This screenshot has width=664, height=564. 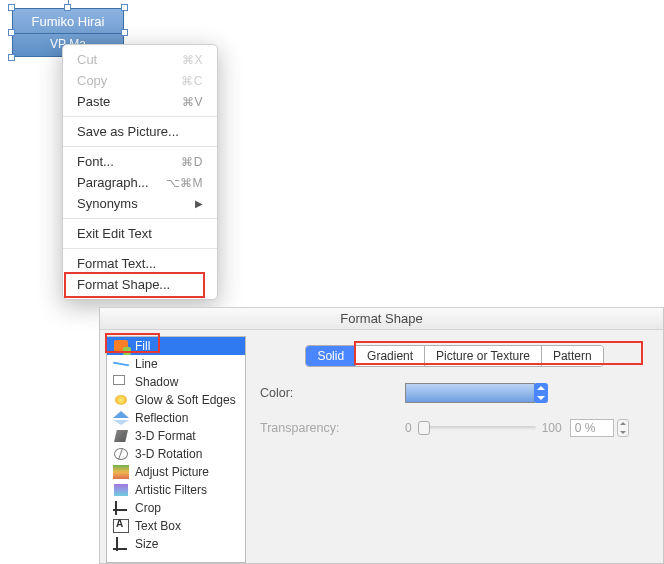 I want to click on color-label: Color:, so click(x=332, y=393).